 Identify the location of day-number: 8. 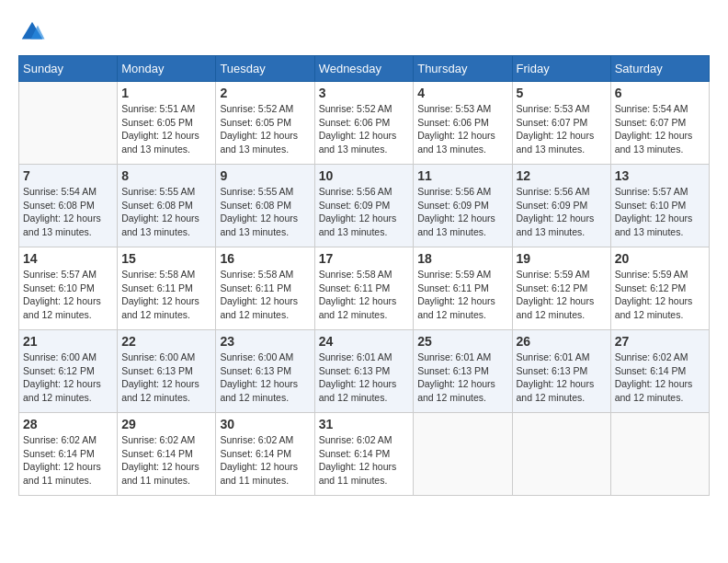
(166, 176).